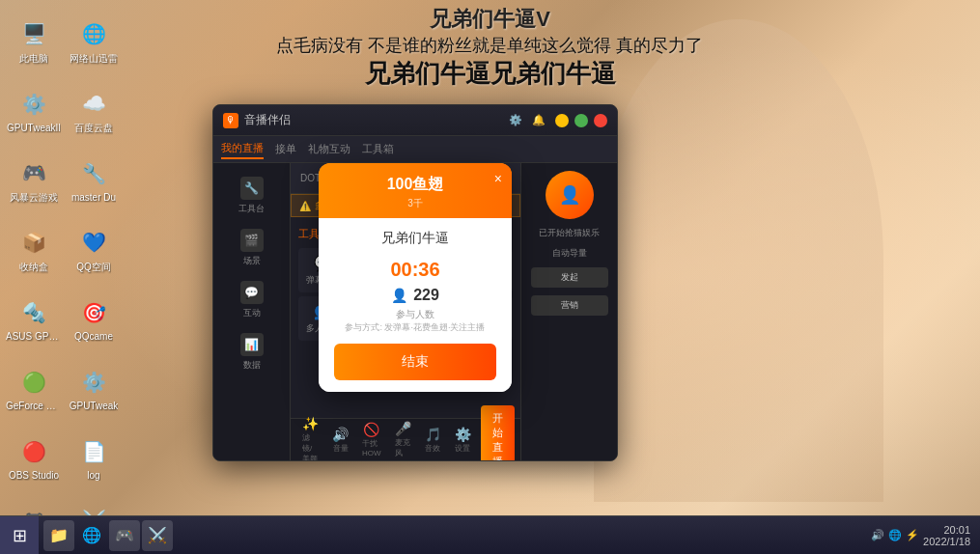  I want to click on taskbar-steam: 🎮, so click(125, 536).